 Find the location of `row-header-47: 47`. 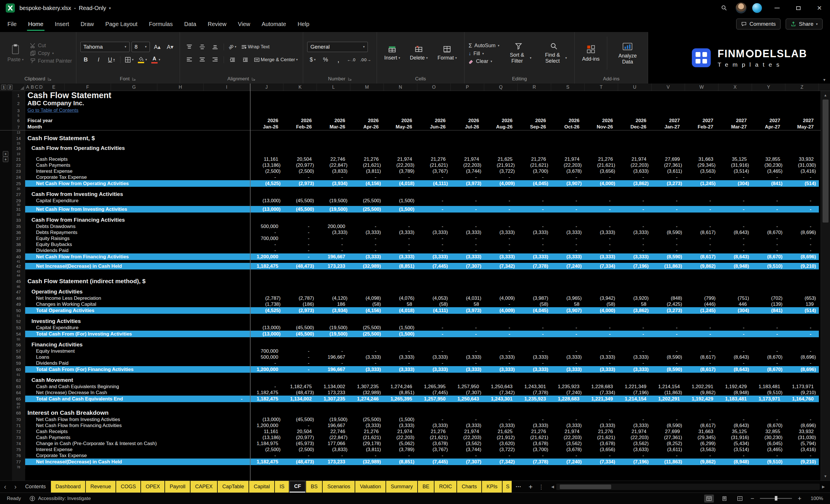

row-header-47: 47 is located at coordinates (19, 292).